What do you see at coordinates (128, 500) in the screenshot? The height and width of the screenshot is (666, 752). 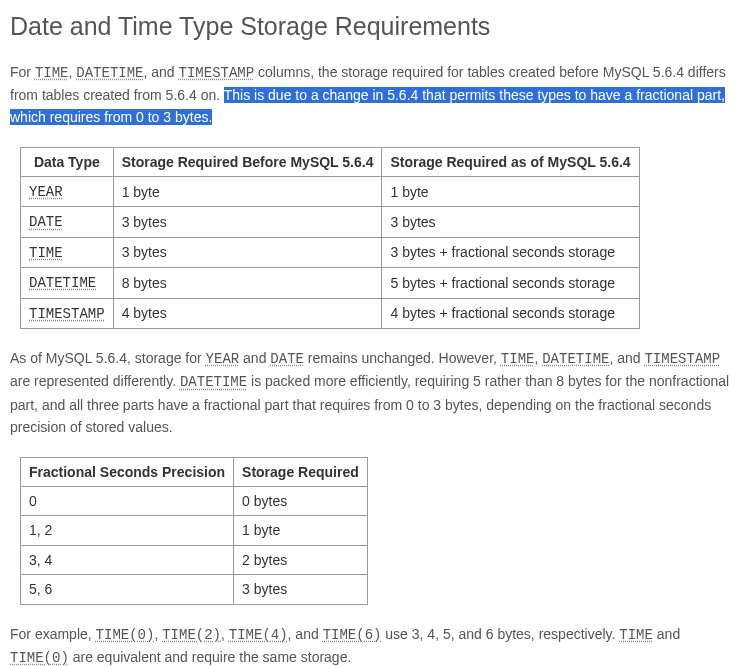 I see `cell: 0` at bounding box center [128, 500].